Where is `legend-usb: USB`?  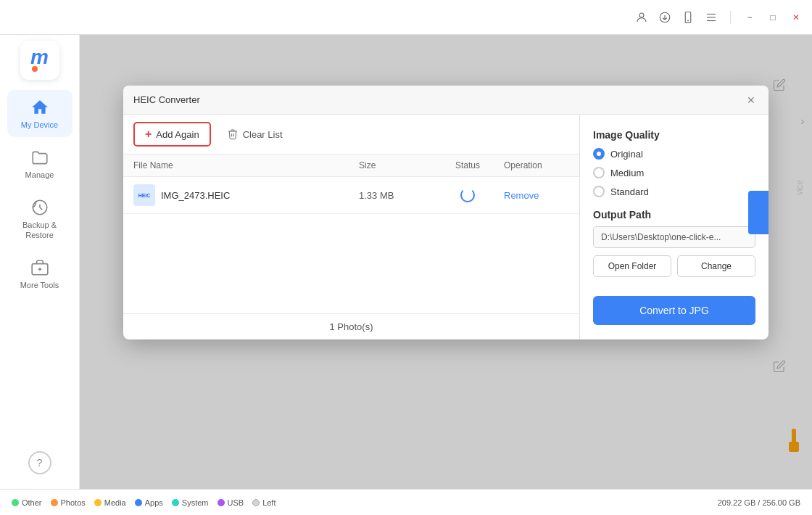
legend-usb: USB is located at coordinates (231, 503).